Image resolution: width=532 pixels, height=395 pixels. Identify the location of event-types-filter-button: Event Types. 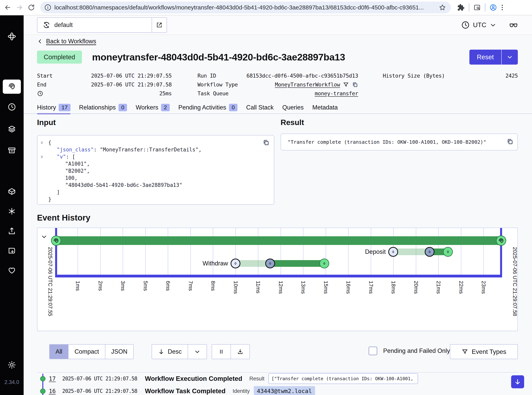
(484, 352).